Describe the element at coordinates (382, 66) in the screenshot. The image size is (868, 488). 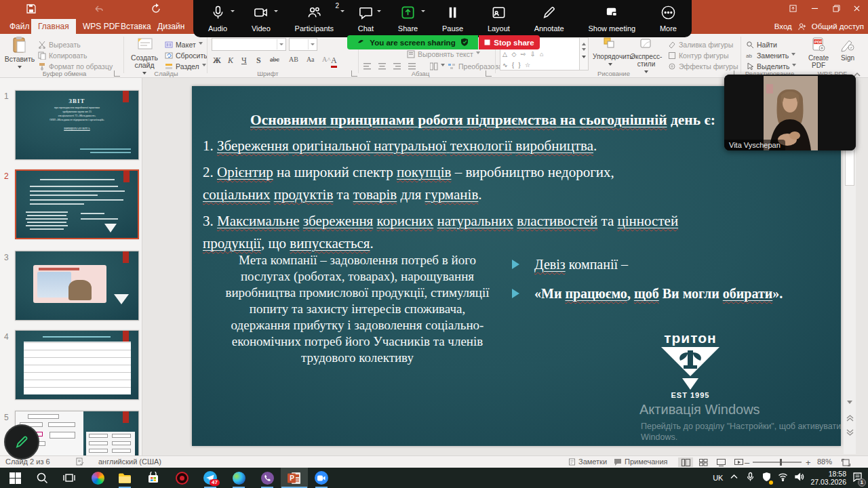
I see `align-center-icon` at that location.